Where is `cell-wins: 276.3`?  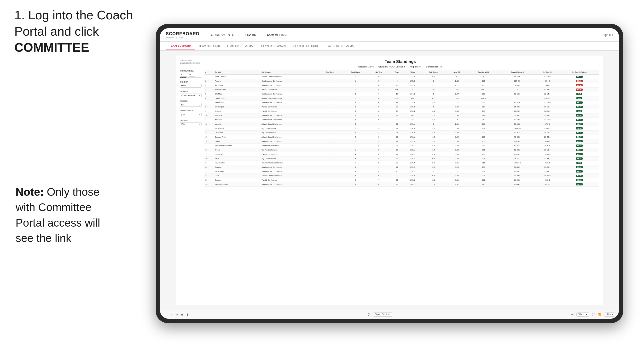 cell-wins: 276.3 is located at coordinates (412, 107).